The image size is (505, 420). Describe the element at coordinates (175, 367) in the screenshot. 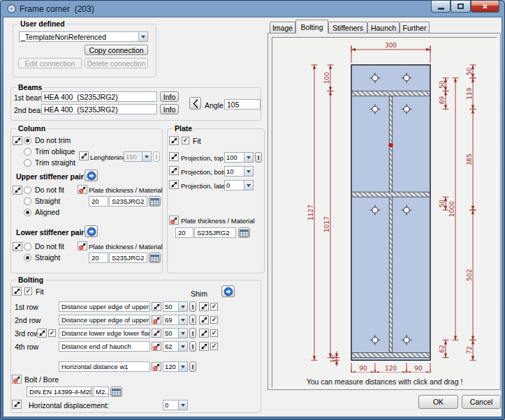

I see `w1-value-combo: 120` at that location.